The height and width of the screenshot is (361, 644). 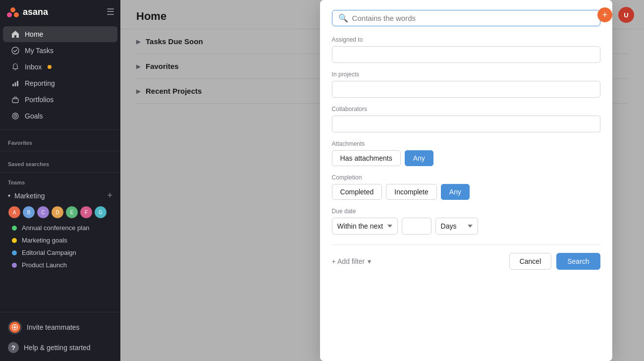 I want to click on avatar-6: F, so click(x=86, y=212).